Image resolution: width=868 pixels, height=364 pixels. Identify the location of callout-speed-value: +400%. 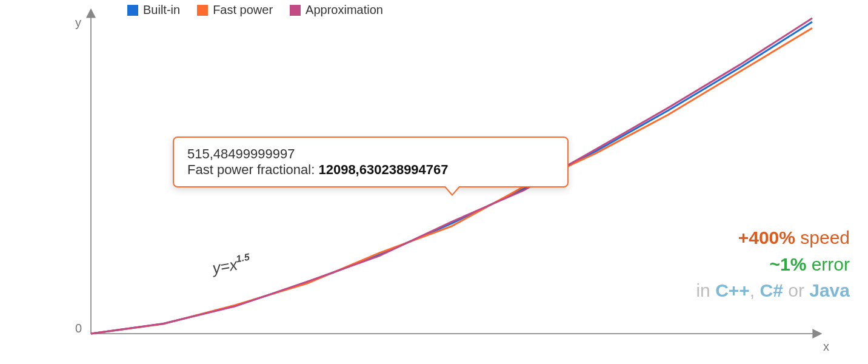
(767, 238).